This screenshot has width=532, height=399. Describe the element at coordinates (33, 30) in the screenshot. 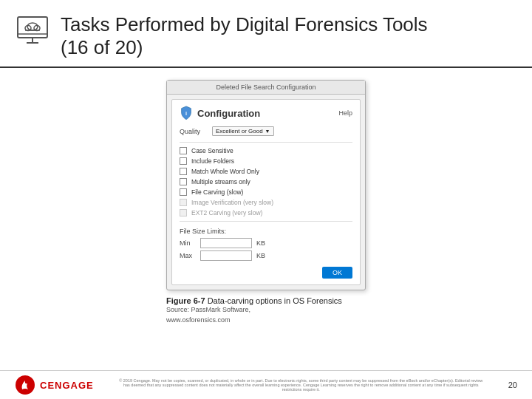

I see `monitor-icon` at that location.